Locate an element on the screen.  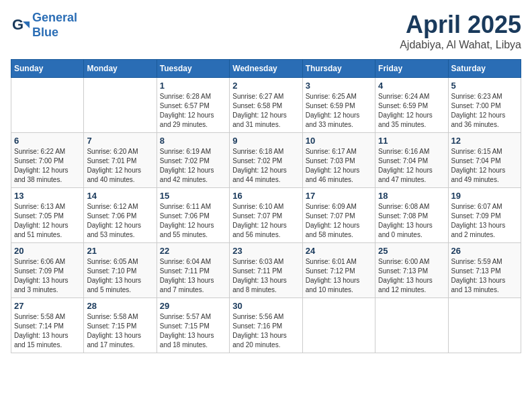
header-thursday: Thursday is located at coordinates (339, 68).